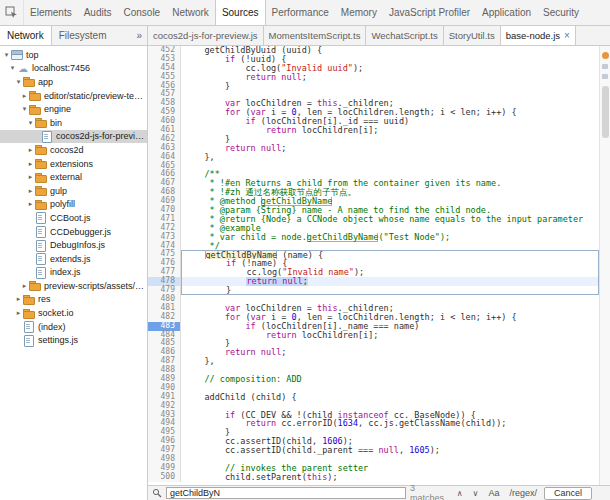 This screenshot has height=500, width=610. I want to click on tab-sources: Sources, so click(240, 12).